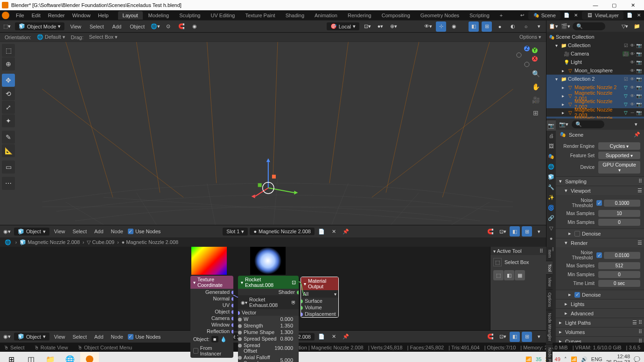 Image resolution: width=644 pixels, height=362 pixels. I want to click on pivot-icon: ⊙, so click(168, 27).